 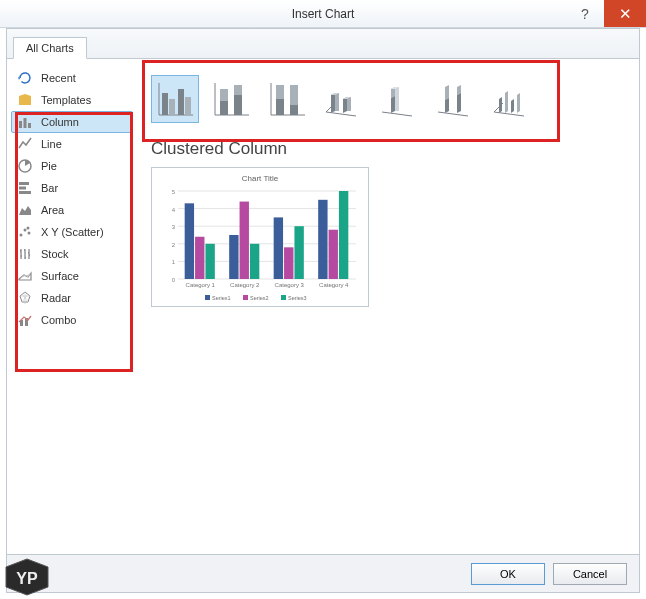 What do you see at coordinates (27, 578) in the screenshot?
I see `svg-text: YP` at bounding box center [27, 578].